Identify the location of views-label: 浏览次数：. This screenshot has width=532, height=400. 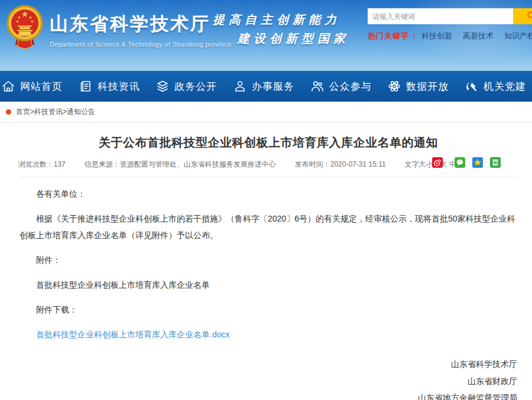
(36, 164).